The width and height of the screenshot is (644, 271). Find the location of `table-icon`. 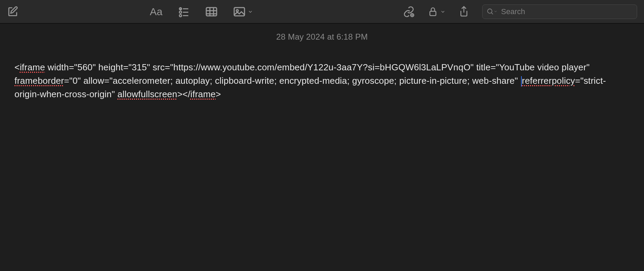

table-icon is located at coordinates (211, 12).